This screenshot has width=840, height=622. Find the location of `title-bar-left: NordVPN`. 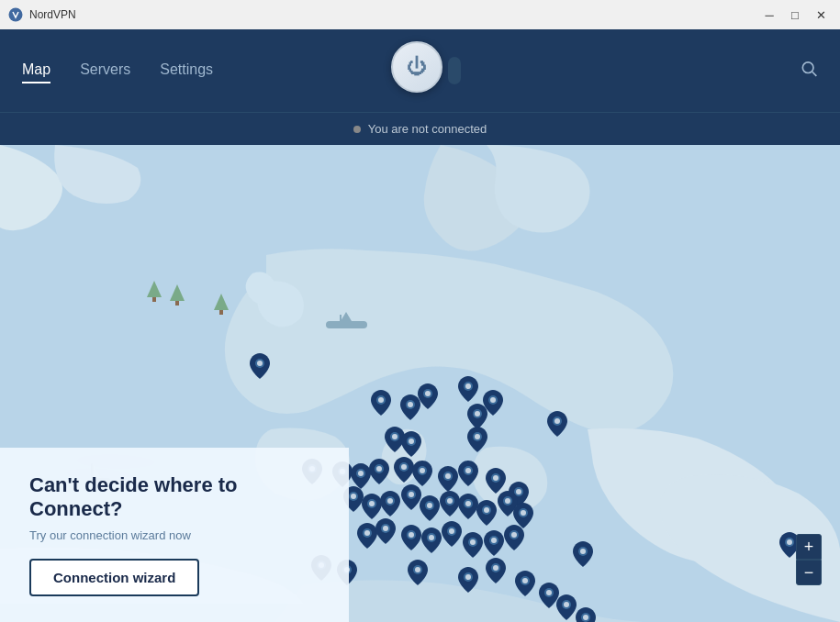

title-bar-left: NordVPN is located at coordinates (42, 15).